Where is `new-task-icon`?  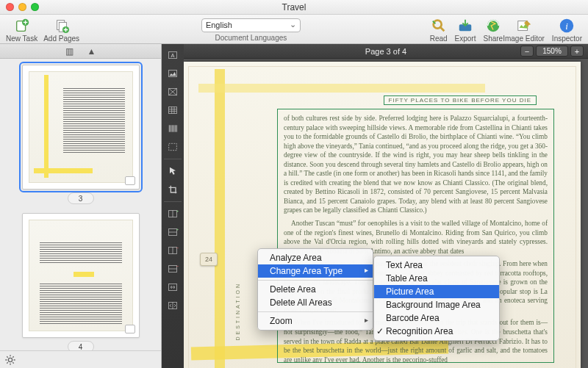
new-task-icon is located at coordinates (22, 26).